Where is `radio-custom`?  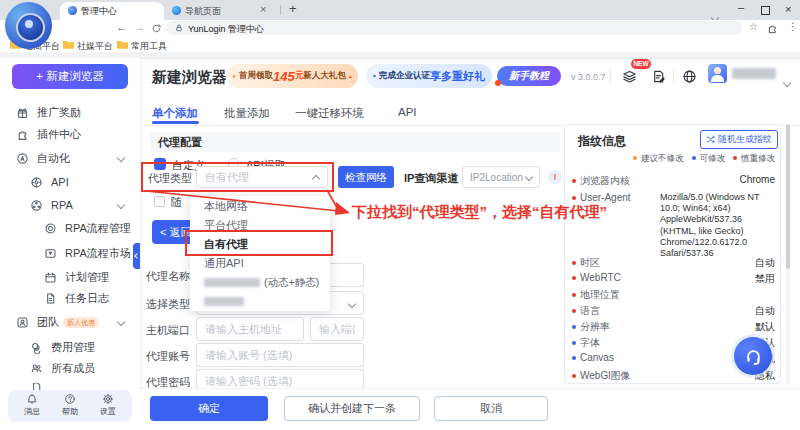 radio-custom is located at coordinates (160, 164).